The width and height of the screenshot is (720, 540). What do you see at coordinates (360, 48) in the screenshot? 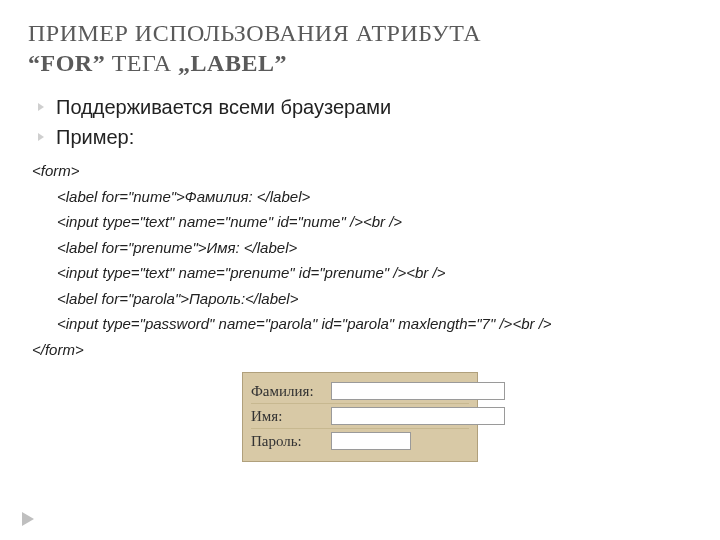
I see `slide-title: ПРИМЕР ИСПОЛЬЗОВАНИЯ АТРИБУТА “FOR” ТЕГА…` at bounding box center [360, 48].